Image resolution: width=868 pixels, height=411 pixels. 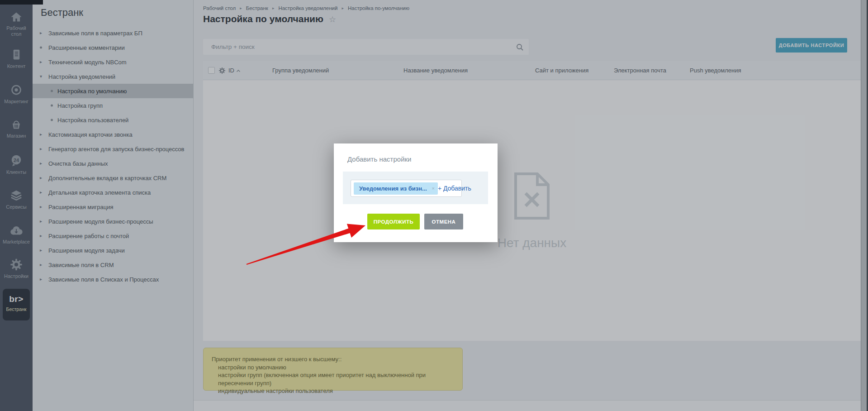 What do you see at coordinates (379, 159) in the screenshot?
I see `modal-title: Добавить настройки` at bounding box center [379, 159].